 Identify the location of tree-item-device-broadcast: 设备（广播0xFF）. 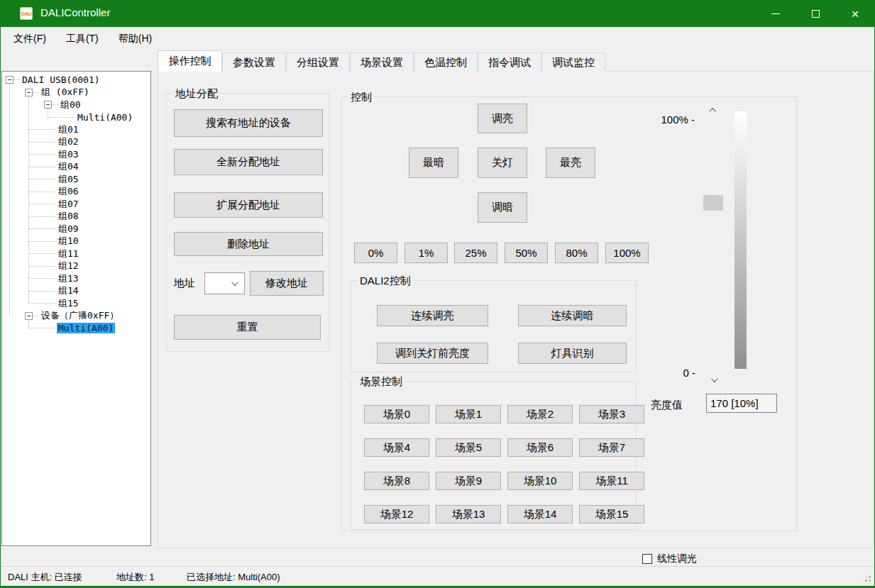
(77, 316).